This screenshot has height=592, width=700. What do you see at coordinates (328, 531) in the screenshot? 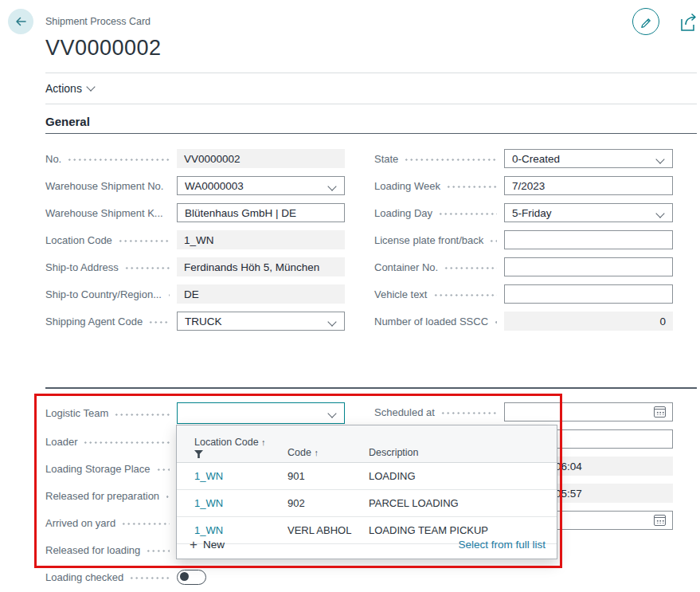
I see `lookup-cell-code: VERL ABHOL` at bounding box center [328, 531].